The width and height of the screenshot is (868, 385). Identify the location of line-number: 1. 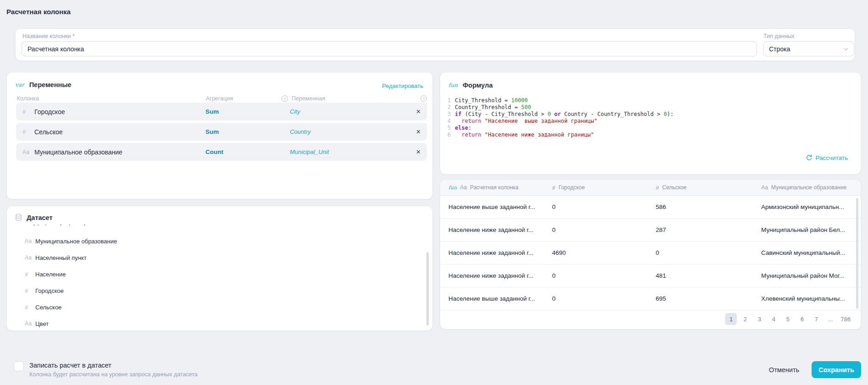
(448, 101).